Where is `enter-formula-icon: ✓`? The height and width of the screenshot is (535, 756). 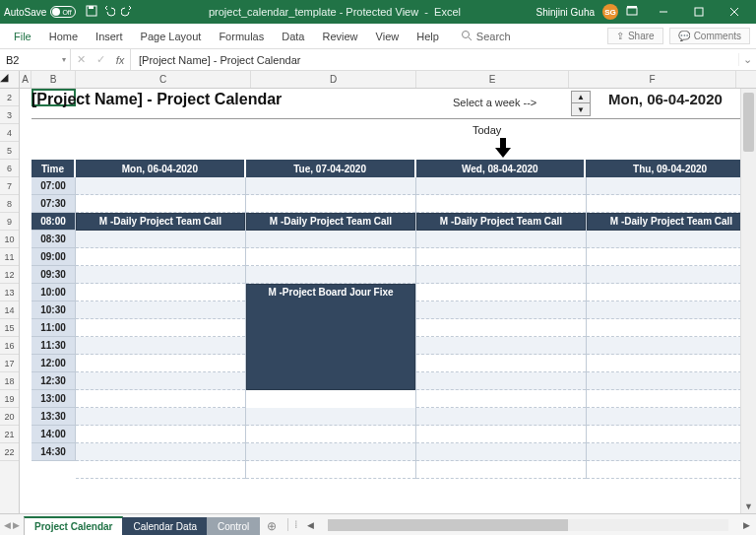
enter-formula-icon: ✓ is located at coordinates (100, 59).